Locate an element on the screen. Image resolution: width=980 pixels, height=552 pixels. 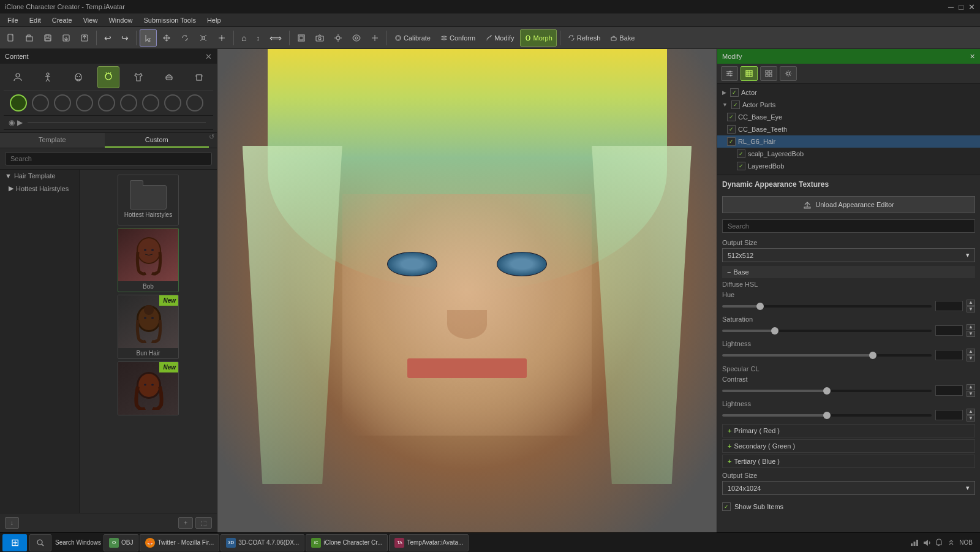
rt-sliders-btn is located at coordinates (729, 74).